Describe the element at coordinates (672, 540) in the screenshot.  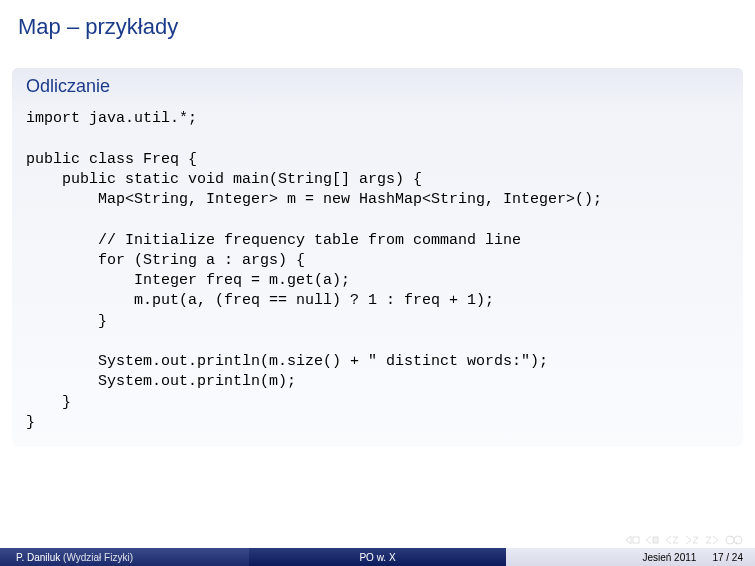
I see `nav-back-icon` at that location.